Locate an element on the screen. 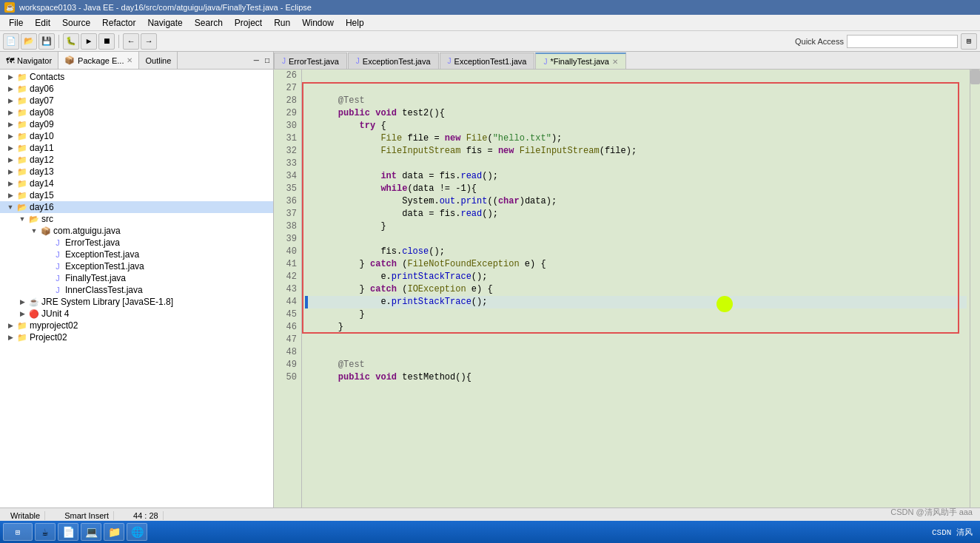 This screenshot has width=980, height=543. package-explorer-close: ✕ is located at coordinates (130, 61).